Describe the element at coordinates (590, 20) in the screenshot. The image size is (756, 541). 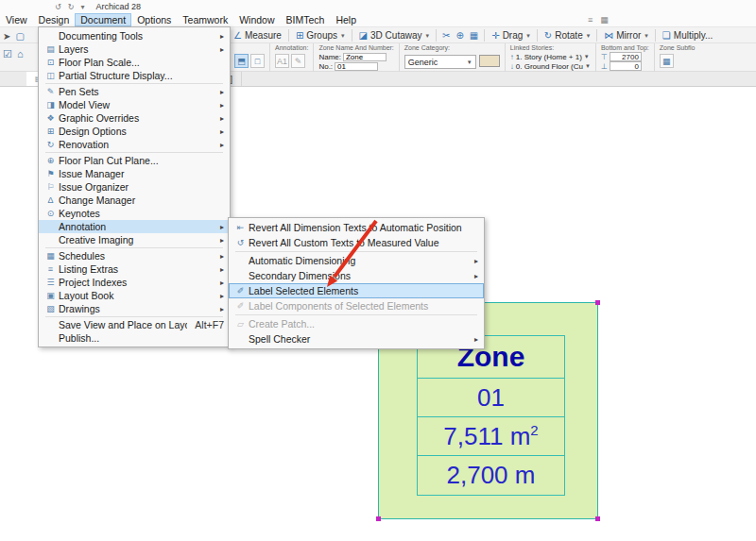
I see `search-icon: ≡` at that location.